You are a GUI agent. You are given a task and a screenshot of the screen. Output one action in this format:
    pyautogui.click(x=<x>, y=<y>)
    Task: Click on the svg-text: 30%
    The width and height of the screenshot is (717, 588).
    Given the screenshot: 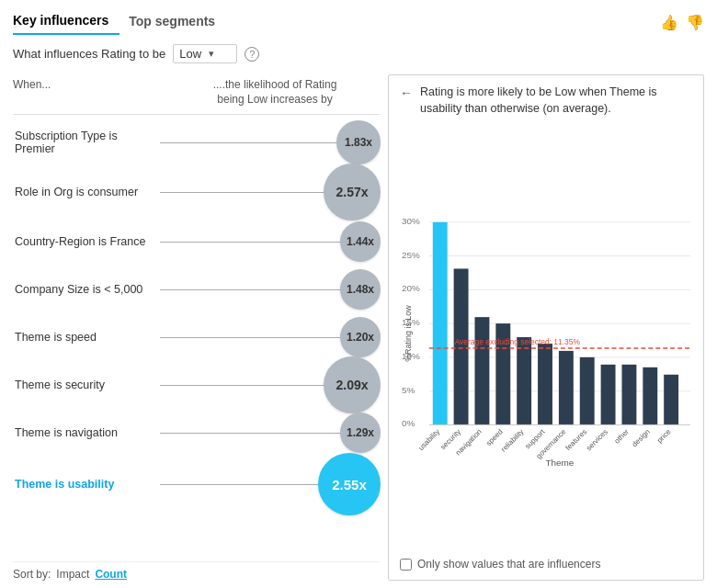 What is the action you would take?
    pyautogui.click(x=411, y=220)
    